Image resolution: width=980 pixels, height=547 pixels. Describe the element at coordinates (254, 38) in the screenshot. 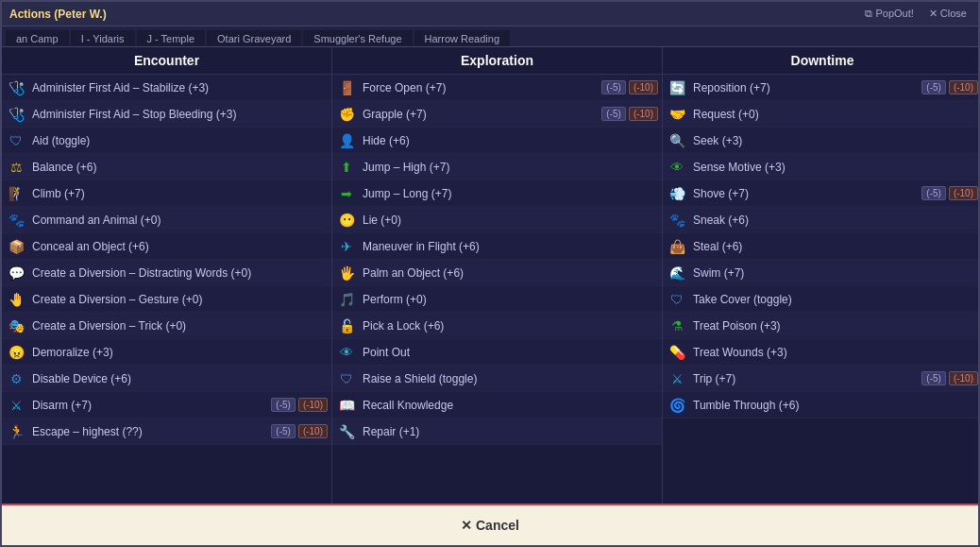

I see `tab-3: Otari Graveyard` at that location.